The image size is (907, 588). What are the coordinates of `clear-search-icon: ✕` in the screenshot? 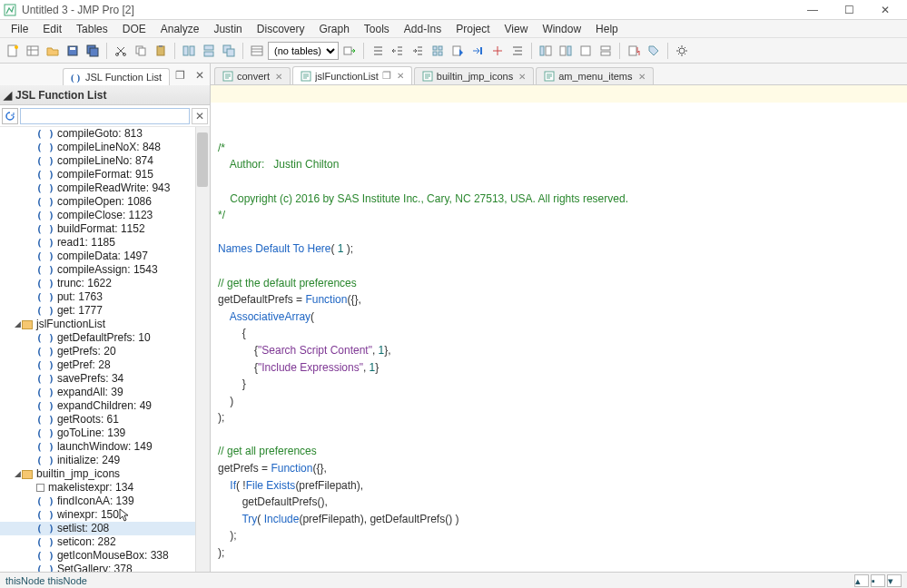 It's located at (200, 116).